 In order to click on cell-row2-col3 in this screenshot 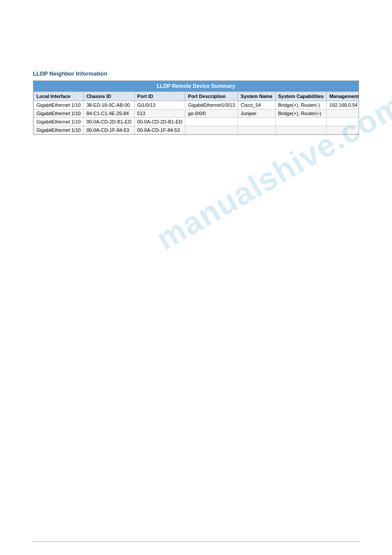, I will do `click(212, 122)`.